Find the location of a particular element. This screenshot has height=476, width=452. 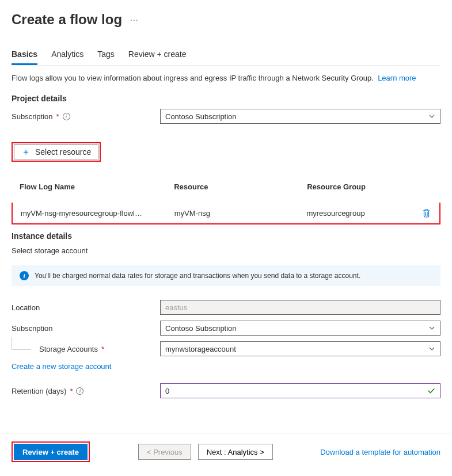

check-icon is located at coordinates (431, 391).